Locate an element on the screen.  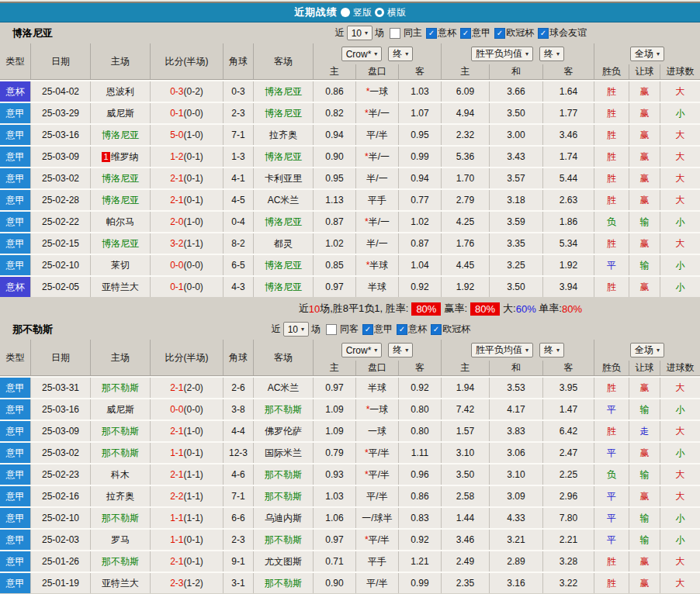
handicap-value: 半/一 is located at coordinates (377, 243).